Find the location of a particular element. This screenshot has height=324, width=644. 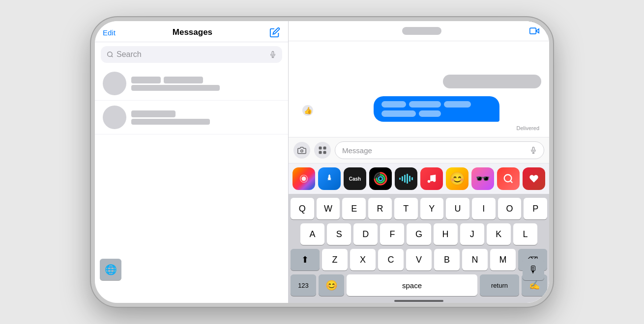

home-bar is located at coordinates (419, 301).